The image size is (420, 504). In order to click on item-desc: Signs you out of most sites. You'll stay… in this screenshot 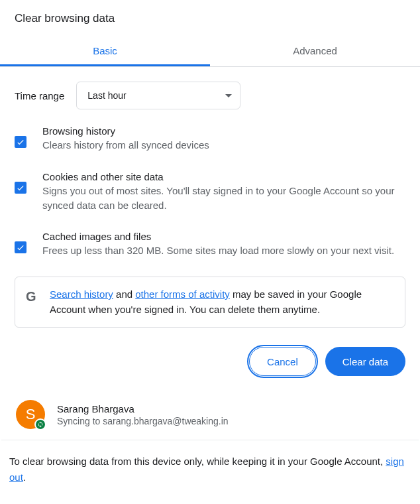, I will do `click(224, 198)`.